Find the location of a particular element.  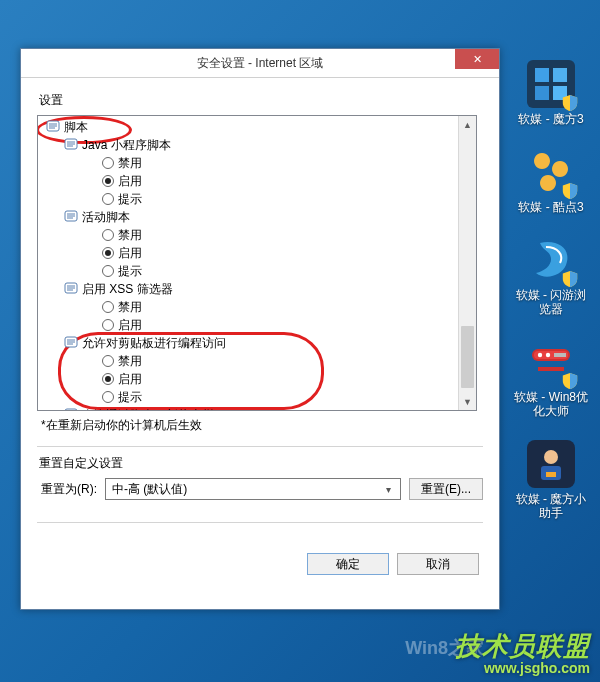

desktop-icon-mofang3: 软媒 - 魔方3 is located at coordinates (551, 93).